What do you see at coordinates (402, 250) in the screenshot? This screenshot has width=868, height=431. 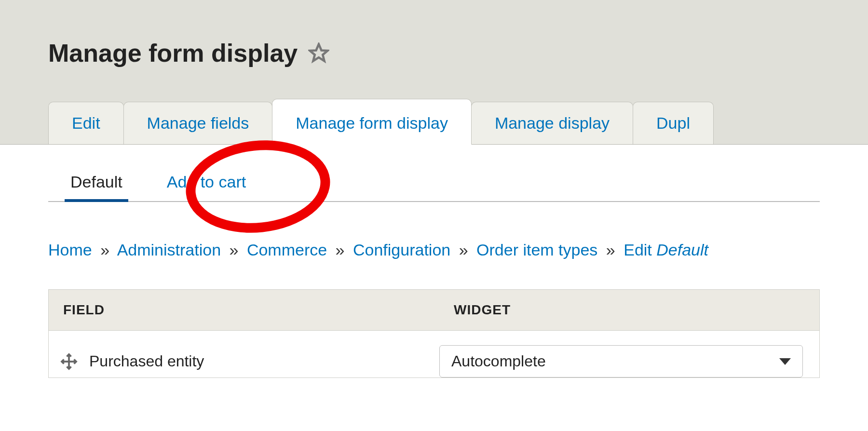 I see `breadcrumb-configuration: Configuration` at bounding box center [402, 250].